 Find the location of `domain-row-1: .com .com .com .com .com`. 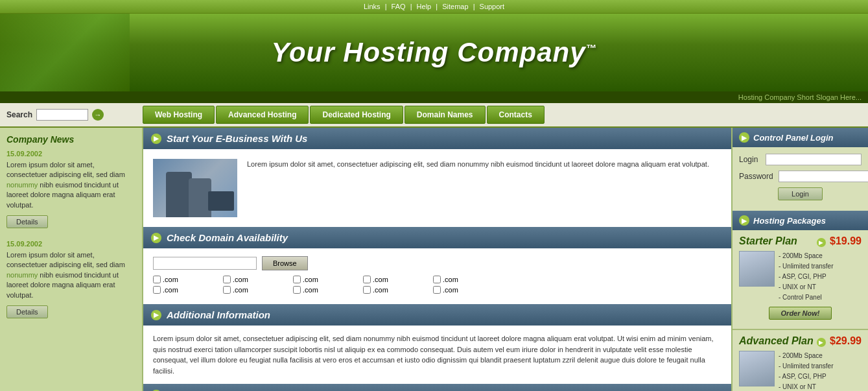

domain-row-1: .com .com .com .com .com is located at coordinates (437, 279).